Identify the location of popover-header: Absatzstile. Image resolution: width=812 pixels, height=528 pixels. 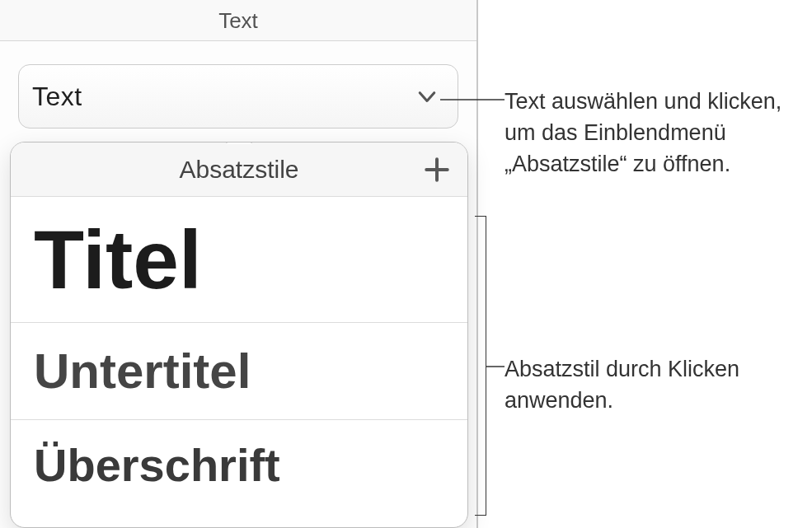
(239, 170).